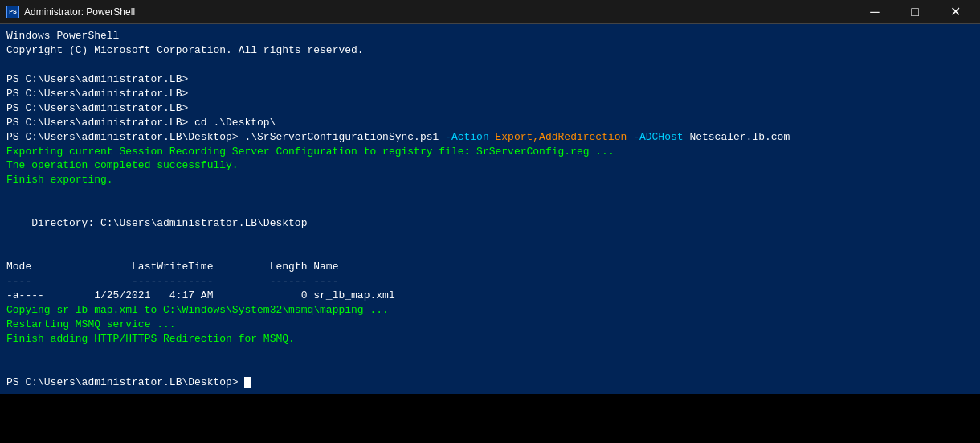 This screenshot has width=980, height=443. What do you see at coordinates (915, 12) in the screenshot?
I see `restore-button: □` at bounding box center [915, 12].